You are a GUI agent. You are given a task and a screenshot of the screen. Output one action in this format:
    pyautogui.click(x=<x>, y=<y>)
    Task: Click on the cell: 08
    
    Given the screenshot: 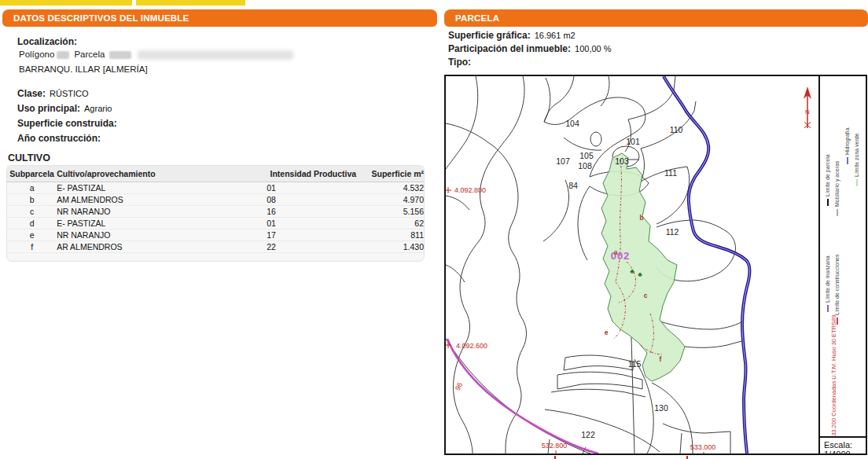 What is the action you would take?
    pyautogui.click(x=313, y=200)
    